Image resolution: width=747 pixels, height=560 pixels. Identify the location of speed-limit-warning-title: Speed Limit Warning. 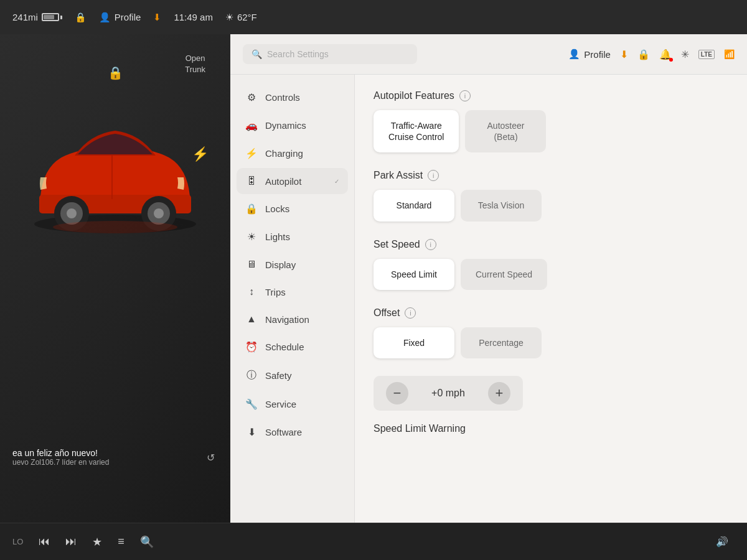
(551, 429).